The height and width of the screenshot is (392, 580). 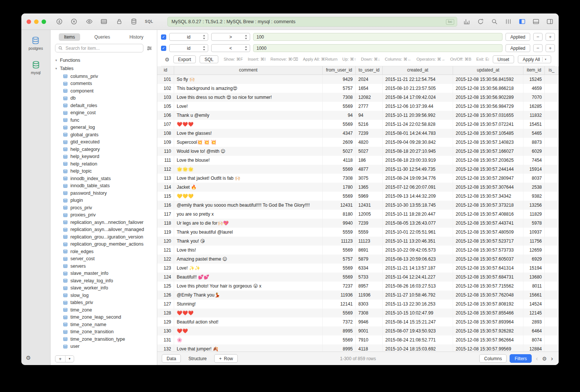 I want to click on connection-mysql: mysql, so click(x=36, y=67).